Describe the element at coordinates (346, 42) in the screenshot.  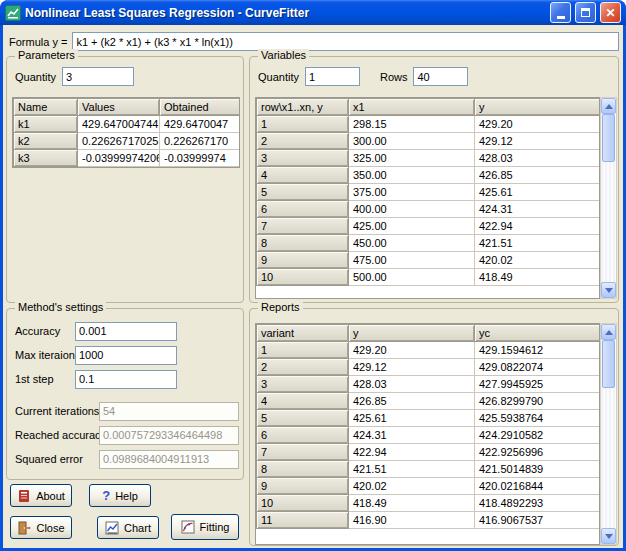
I see `formula-input` at that location.